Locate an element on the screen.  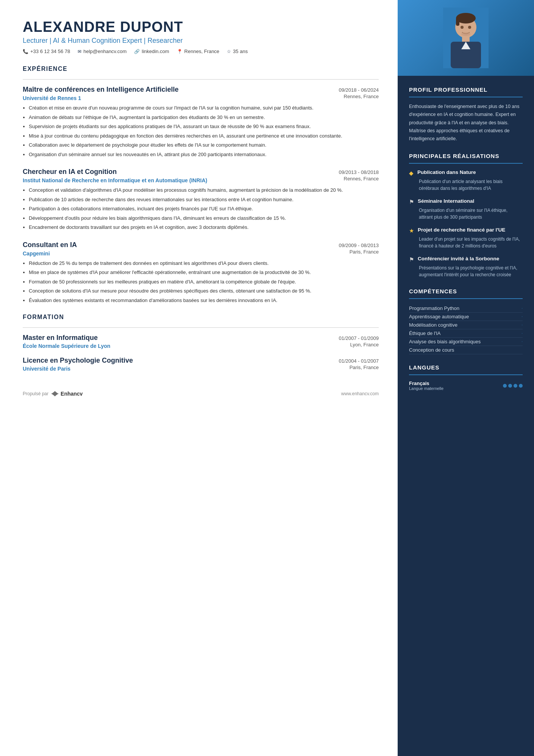
realisation-title-1: Publication dans Nature is located at coordinates (447, 173).